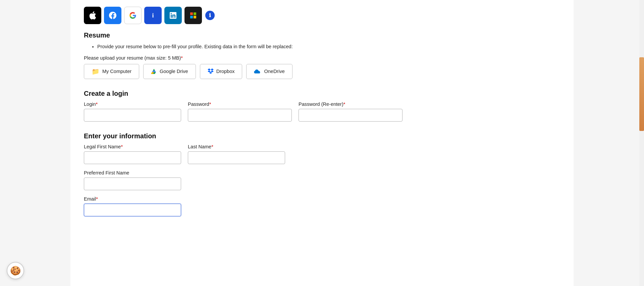 Image resolution: width=644 pixels, height=286 pixels. I want to click on resume-section: Resume Provide your resume below to pre-…, so click(322, 55).